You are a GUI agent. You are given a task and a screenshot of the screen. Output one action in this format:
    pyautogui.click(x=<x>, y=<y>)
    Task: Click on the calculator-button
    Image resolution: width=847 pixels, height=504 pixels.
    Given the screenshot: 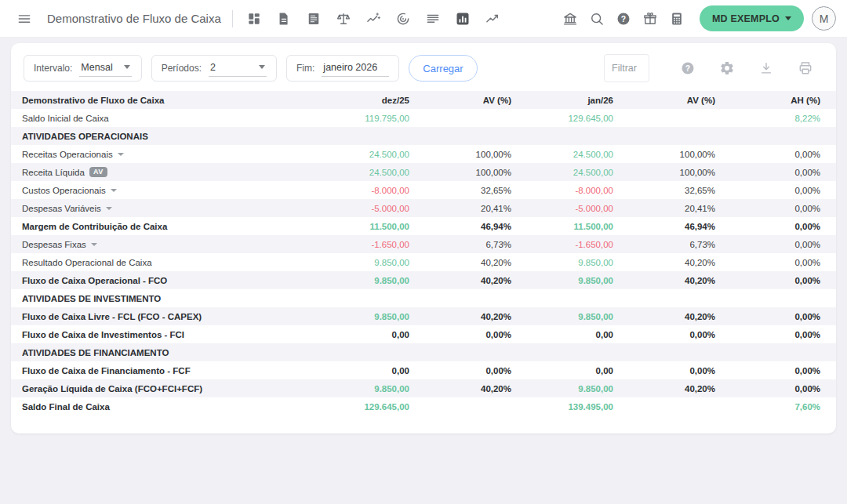 What is the action you would take?
    pyautogui.click(x=677, y=19)
    